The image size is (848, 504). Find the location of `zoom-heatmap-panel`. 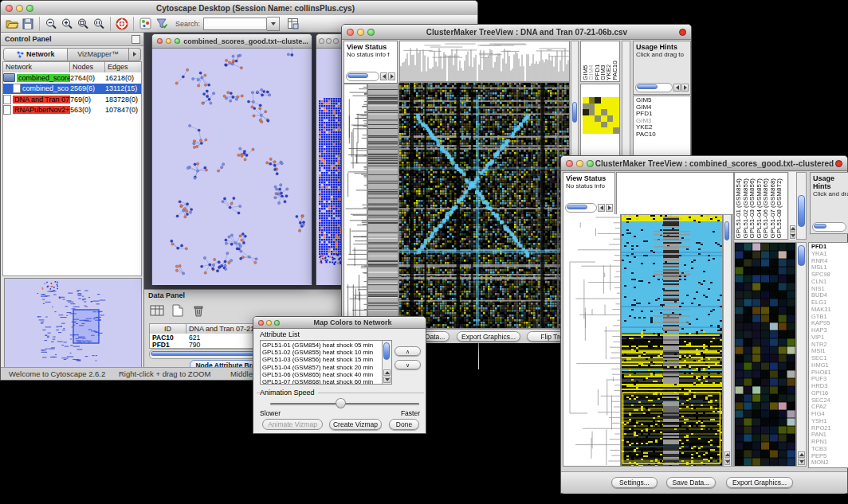

zoom-heatmap-panel is located at coordinates (765, 354).